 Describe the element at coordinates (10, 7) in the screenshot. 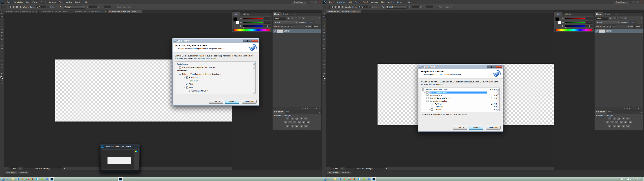

I see `new-selection-mode` at that location.